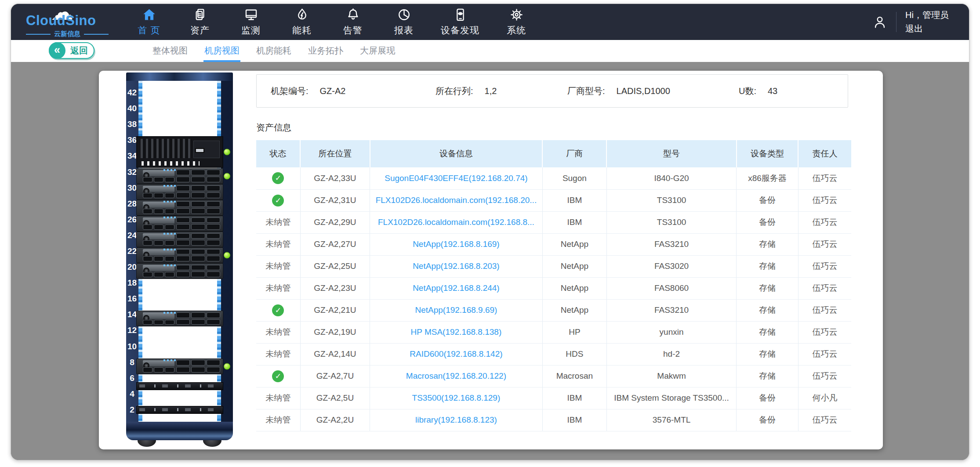  Describe the element at coordinates (72, 51) in the screenshot. I see `back-button: « 返回` at that location.